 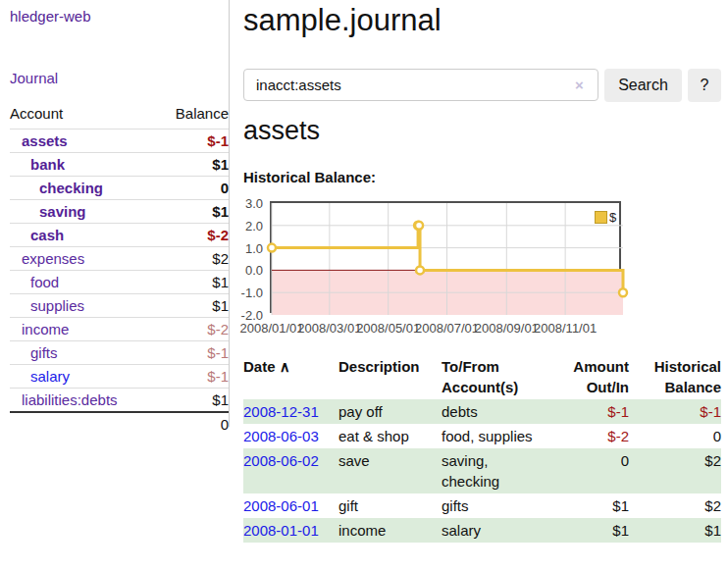 I want to click on account-balance: $2, so click(x=192, y=259).